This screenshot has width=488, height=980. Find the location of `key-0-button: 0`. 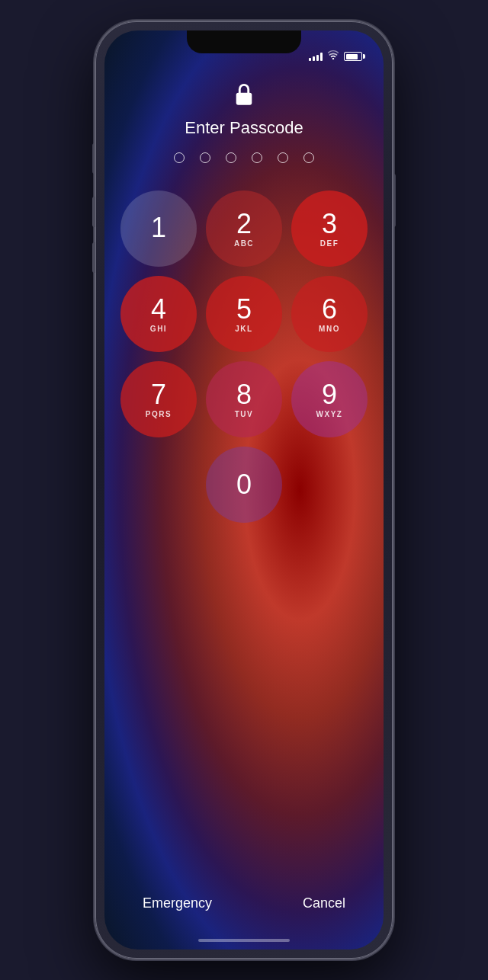

key-0-button: 0 is located at coordinates (244, 485).